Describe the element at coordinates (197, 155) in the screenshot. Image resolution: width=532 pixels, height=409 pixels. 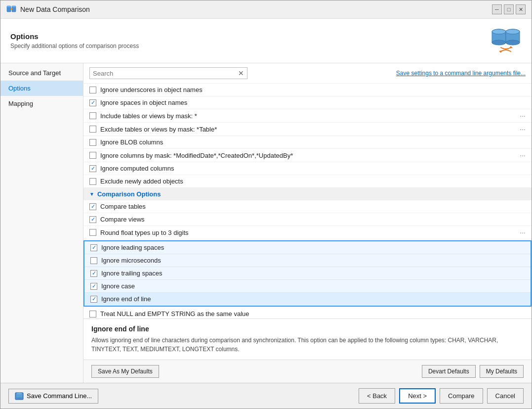
I see `option-label-ignore-columns-mask: Ignore columns by mask: *ModifiedDate*,*…` at that location.